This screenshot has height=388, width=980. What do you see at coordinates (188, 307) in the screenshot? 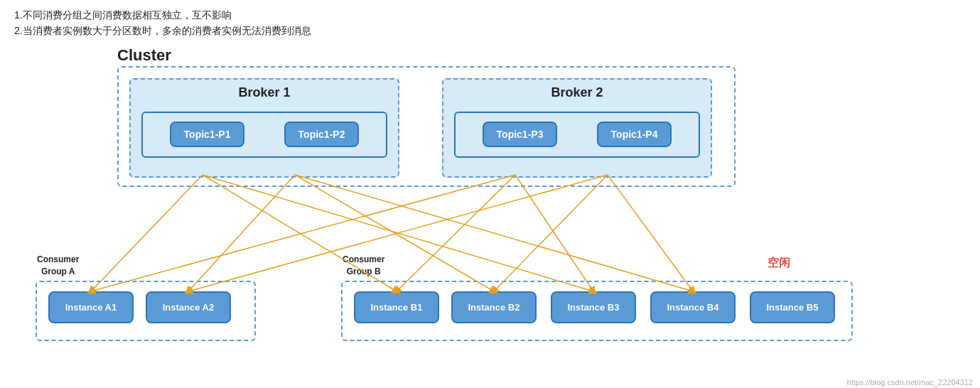
I see `instance-a2: Instance A2` at bounding box center [188, 307].